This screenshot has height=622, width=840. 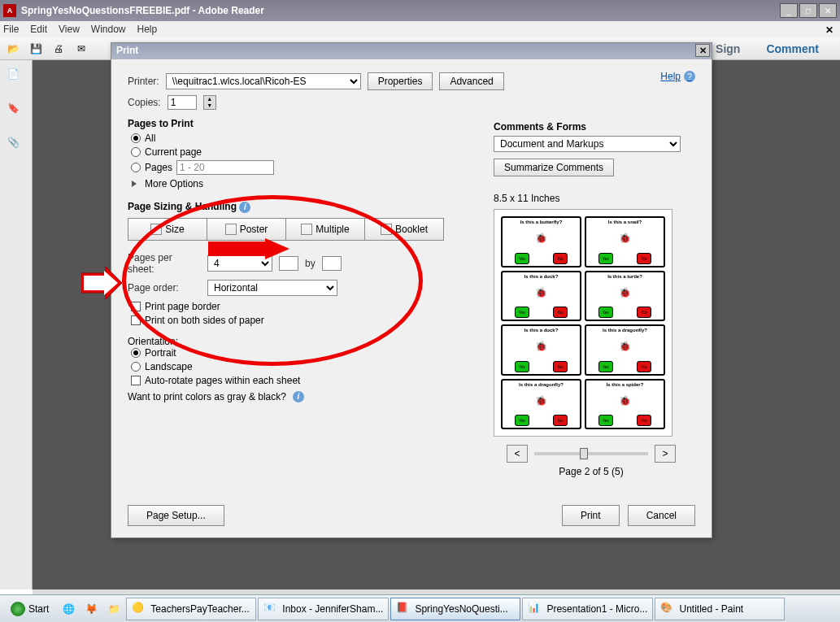 I want to click on menu-view: View, so click(x=69, y=29).